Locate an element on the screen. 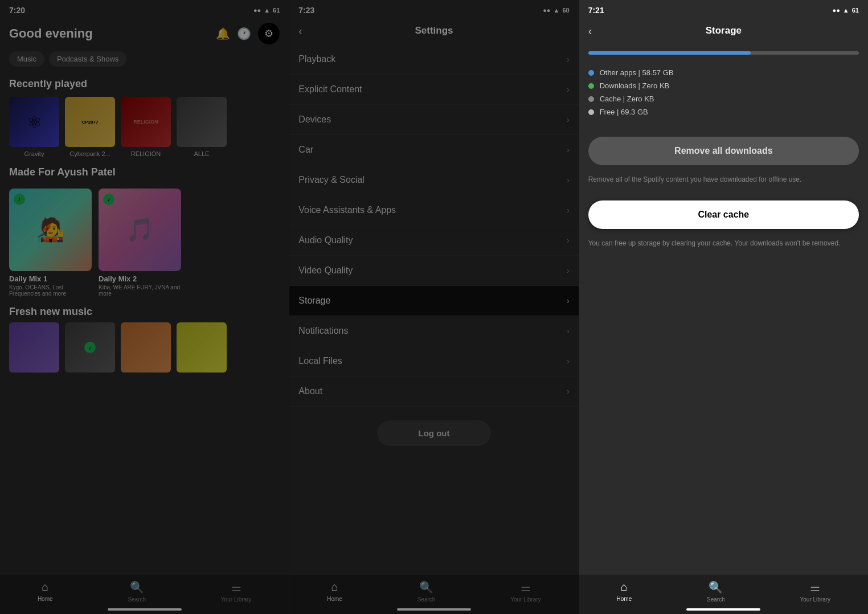 This screenshot has width=868, height=614. storage-bar-container is located at coordinates (723, 53).